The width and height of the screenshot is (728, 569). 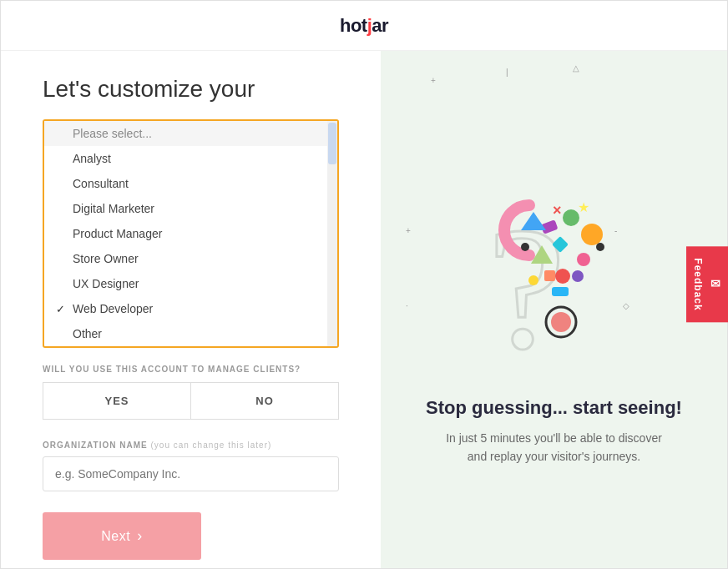 What do you see at coordinates (62, 284) in the screenshot?
I see `checkmark-ux-designer` at bounding box center [62, 284].